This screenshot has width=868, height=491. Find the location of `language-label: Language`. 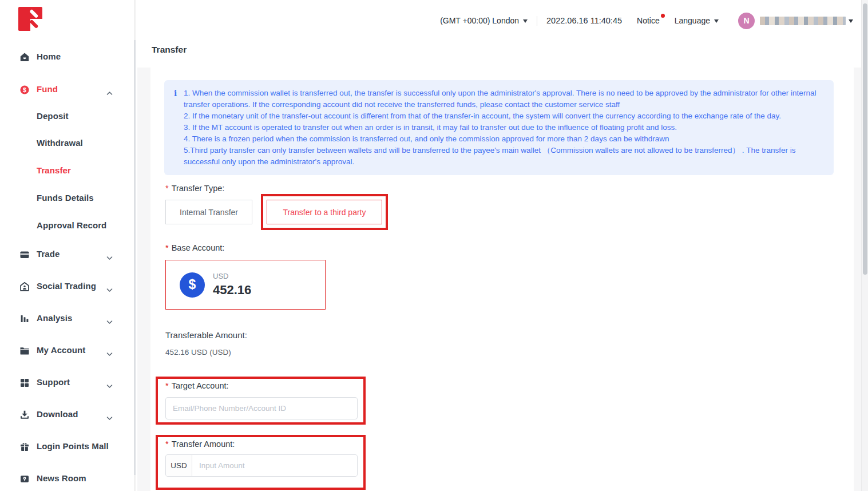

language-label: Language is located at coordinates (692, 21).